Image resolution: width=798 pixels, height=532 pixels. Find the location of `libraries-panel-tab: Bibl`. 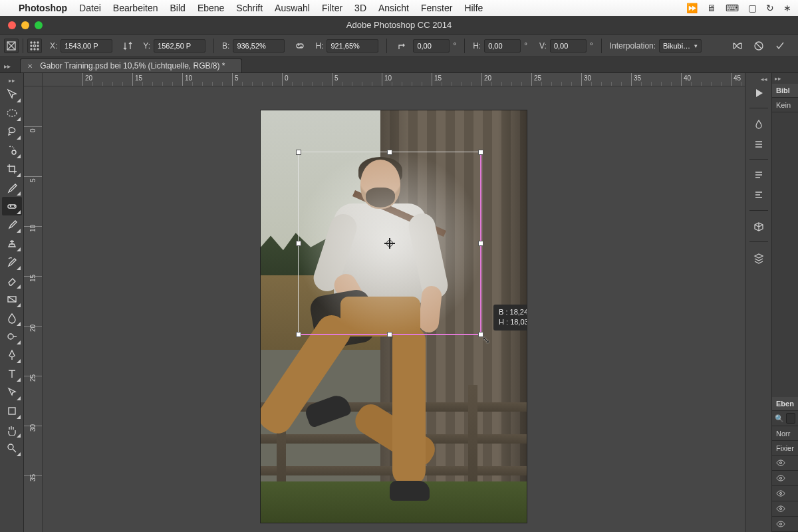

libraries-panel-tab: Bibl is located at coordinates (785, 90).